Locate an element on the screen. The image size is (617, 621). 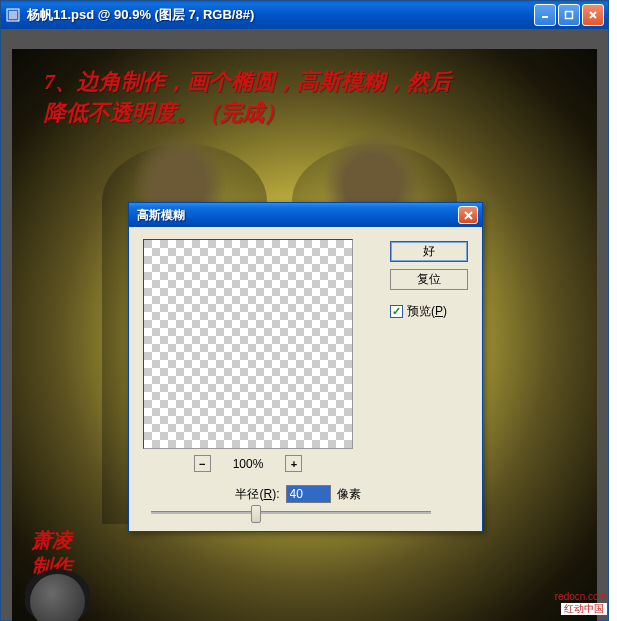
close-button is located at coordinates (593, 15).